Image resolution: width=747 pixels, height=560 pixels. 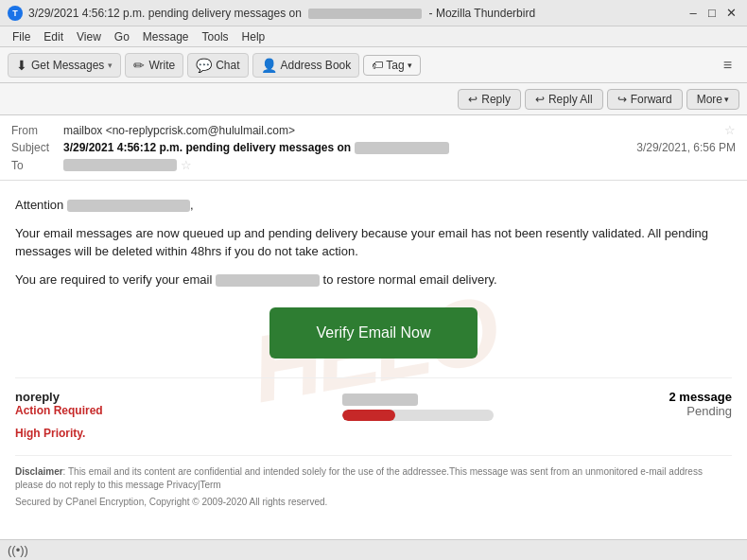 I want to click on get-messages-arrow: ▾, so click(x=110, y=65).